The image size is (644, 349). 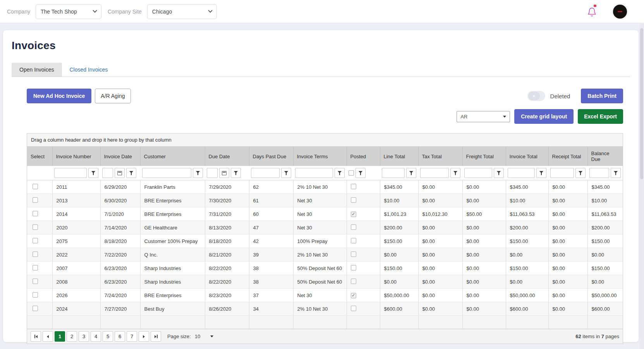 What do you see at coordinates (580, 173) in the screenshot?
I see `filter-button-receipt-total` at bounding box center [580, 173].